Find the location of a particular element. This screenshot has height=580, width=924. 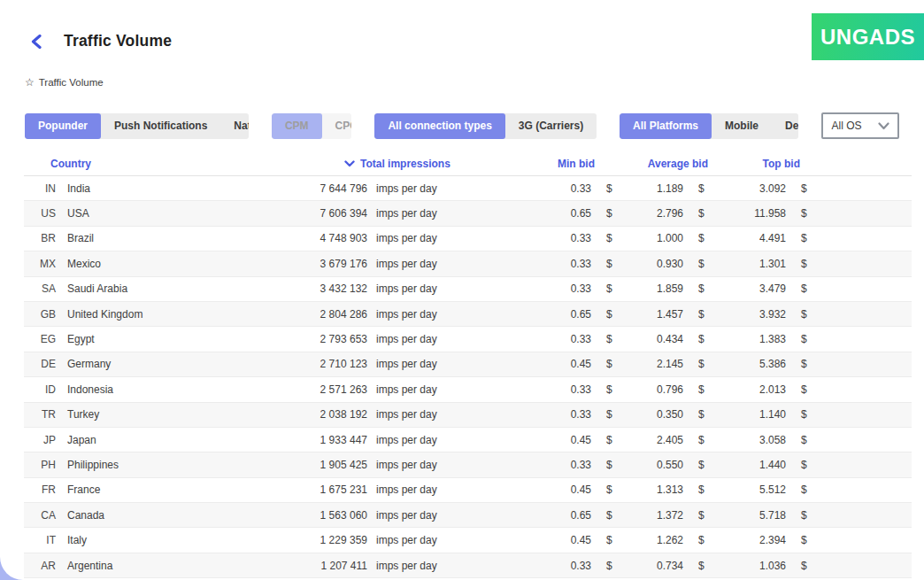

country-name: USA is located at coordinates (171, 213).